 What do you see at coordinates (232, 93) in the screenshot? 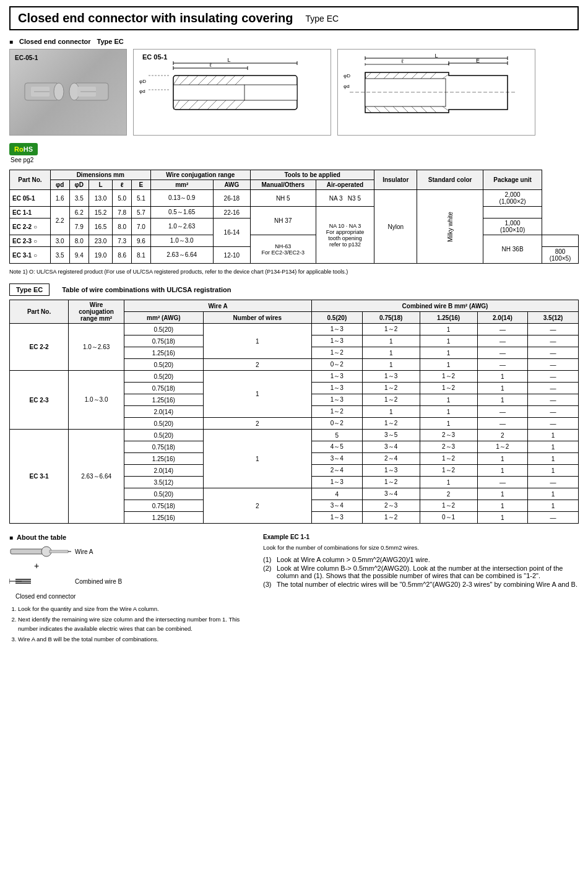
I see `diagram1-svg: EC 05-1 L ℓ` at bounding box center [232, 93].